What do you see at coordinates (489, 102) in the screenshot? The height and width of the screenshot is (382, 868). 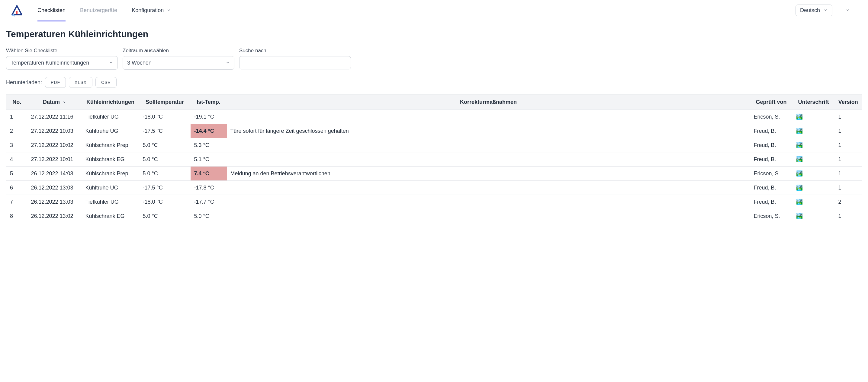 I see `th-korrektur: Korrekturmaßnahmen` at bounding box center [489, 102].